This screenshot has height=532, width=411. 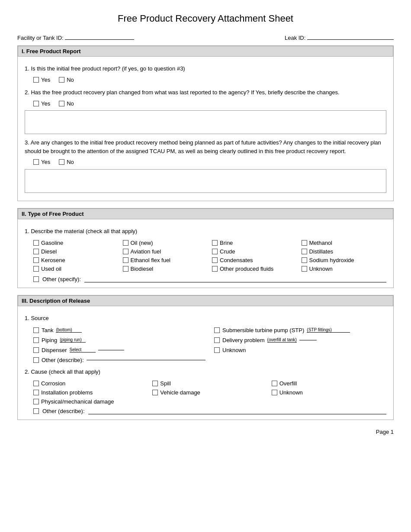 I want to click on source-label: 1. Source, so click(x=206, y=318).